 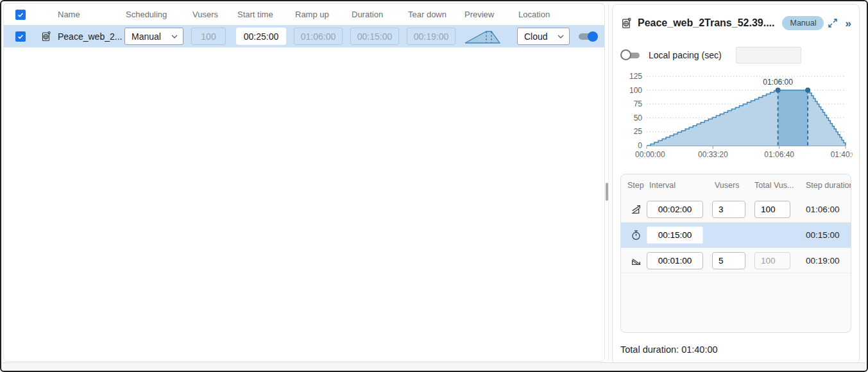 What do you see at coordinates (736, 118) in the screenshot?
I see `vusers-chart: 00:00:0000:33:2001:06:4001:40:0002550751…` at bounding box center [736, 118].